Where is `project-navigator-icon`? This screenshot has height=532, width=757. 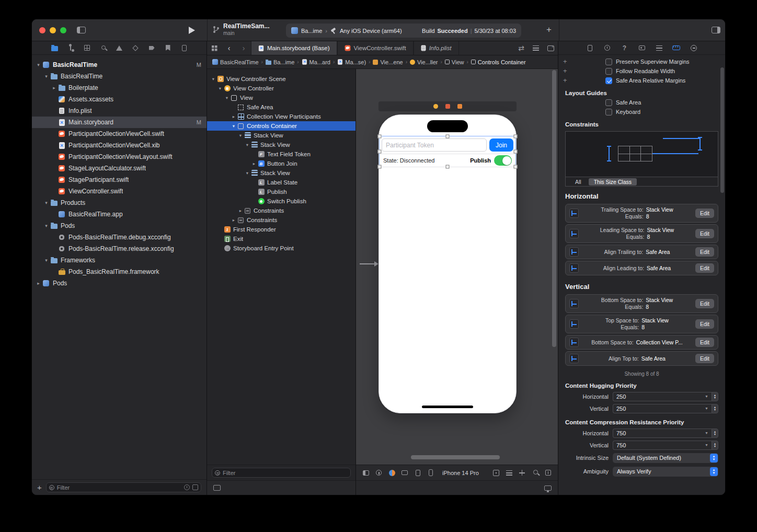 project-navigator-icon is located at coordinates (54, 48).